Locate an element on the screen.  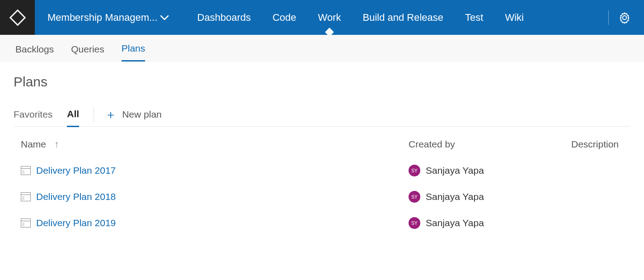
col-header-created-by: Created by is located at coordinates (490, 144).